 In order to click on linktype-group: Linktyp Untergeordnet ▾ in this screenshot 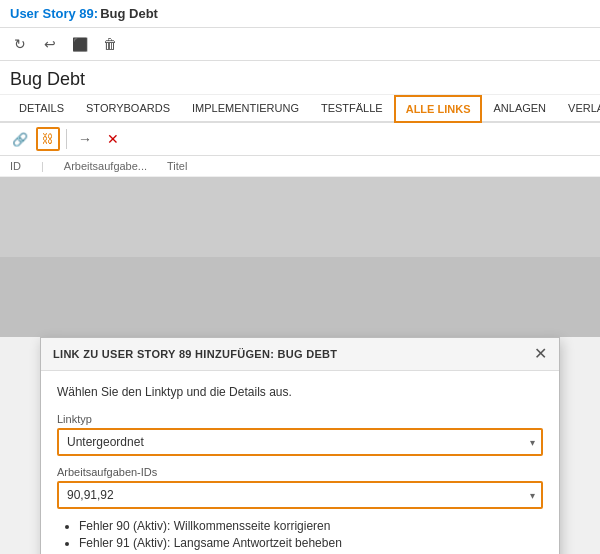, I will do `click(300, 434)`.